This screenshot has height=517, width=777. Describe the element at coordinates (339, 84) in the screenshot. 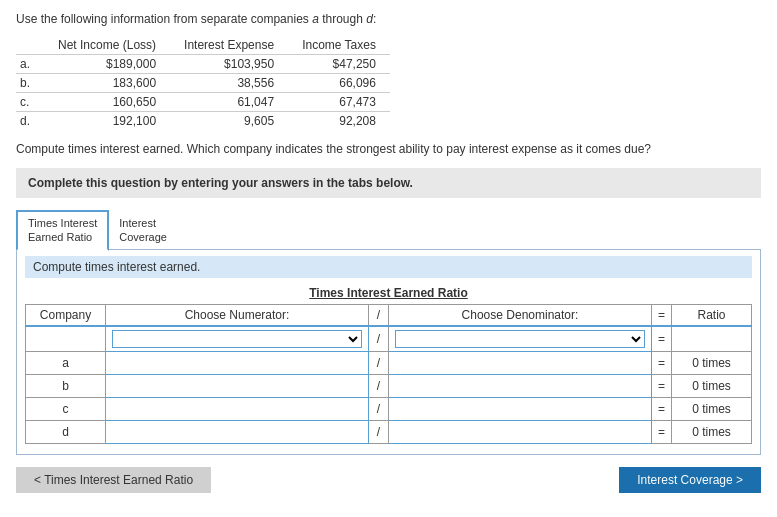

I see `row-b-taxes: 66,096` at that location.